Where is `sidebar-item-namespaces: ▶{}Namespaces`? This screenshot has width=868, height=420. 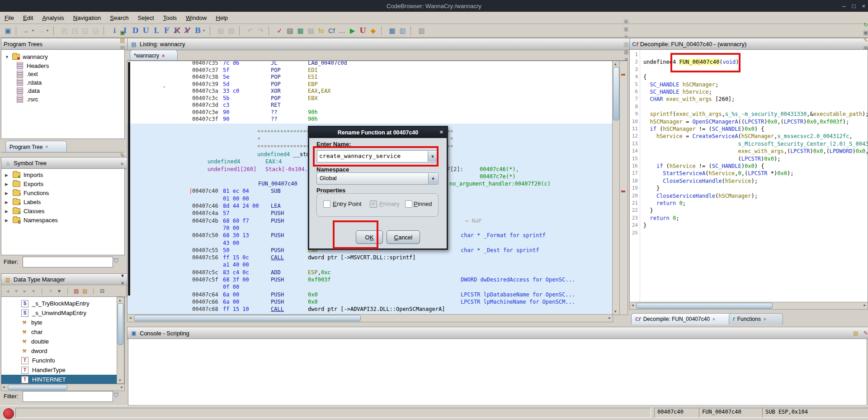 sidebar-item-namespaces: ▶{}Namespaces is located at coordinates (32, 220).